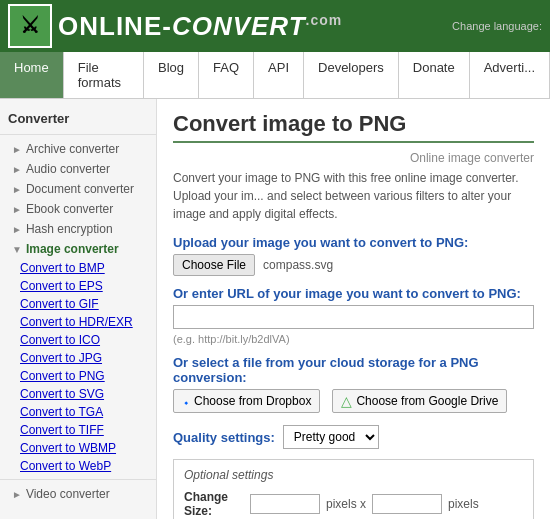 The width and height of the screenshot is (550, 519). I want to click on upload-row: Choose File compass.svg, so click(354, 265).